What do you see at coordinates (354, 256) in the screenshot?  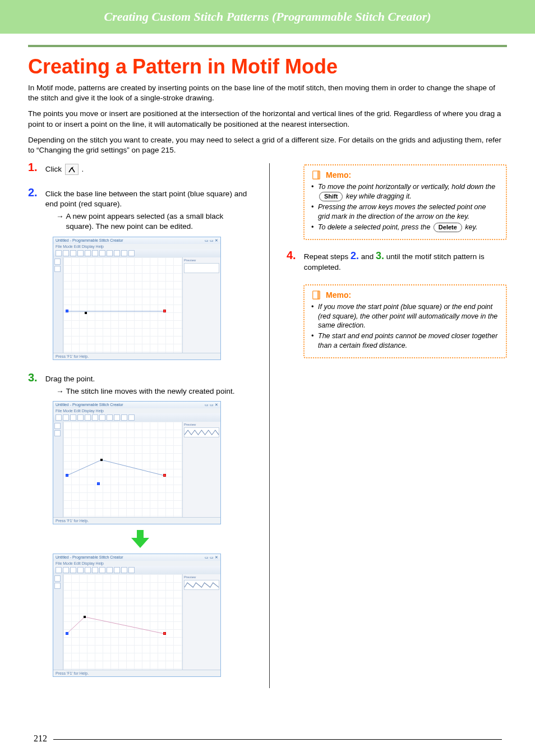 I see `ref-step-2: 2.` at bounding box center [354, 256].